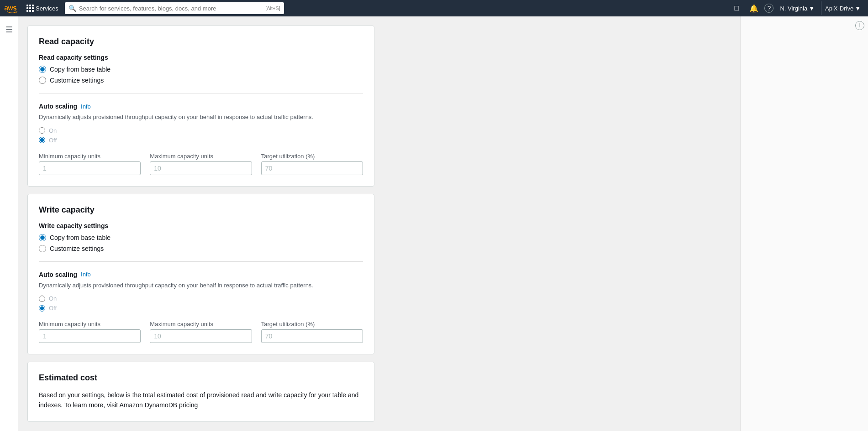  What do you see at coordinates (312, 168) in the screenshot?
I see `read-target-util-input` at bounding box center [312, 168].